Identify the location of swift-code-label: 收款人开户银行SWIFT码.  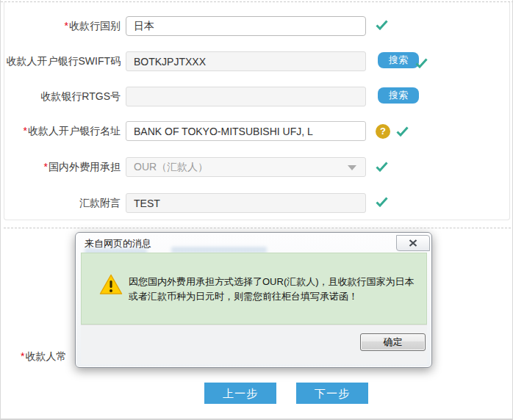
(60, 62).